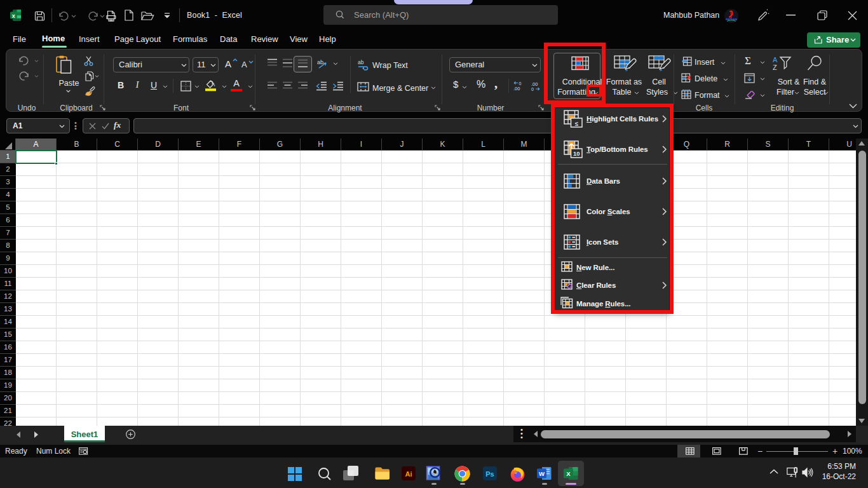  What do you see at coordinates (568, 474) in the screenshot?
I see `svg-text: X` at bounding box center [568, 474].